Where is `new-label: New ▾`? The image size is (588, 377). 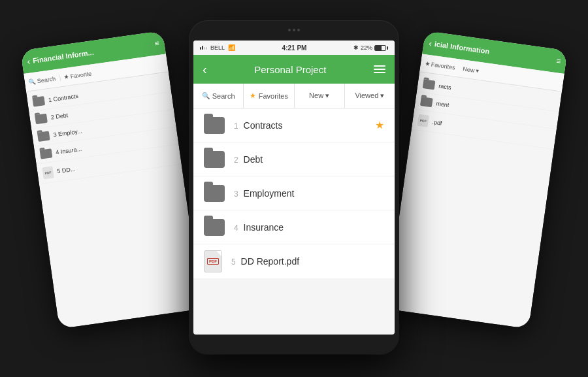
new-label: New ▾ is located at coordinates (319, 95).